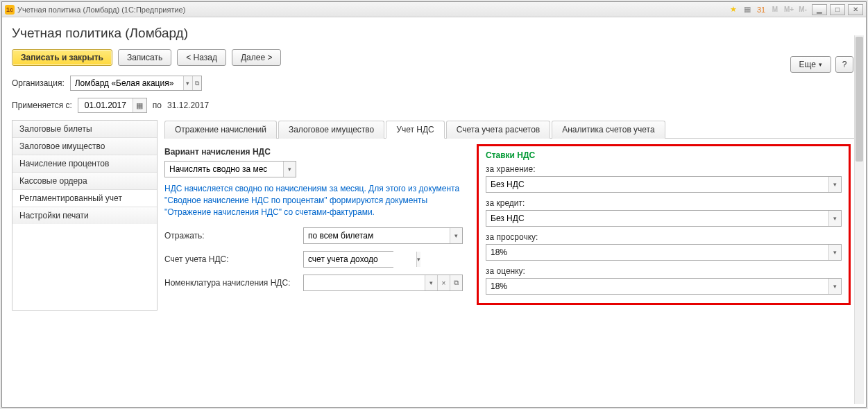 This screenshot has height=409, width=868. Describe the element at coordinates (234, 259) in the screenshot. I see `account-label: Счет учета НДС:` at that location.